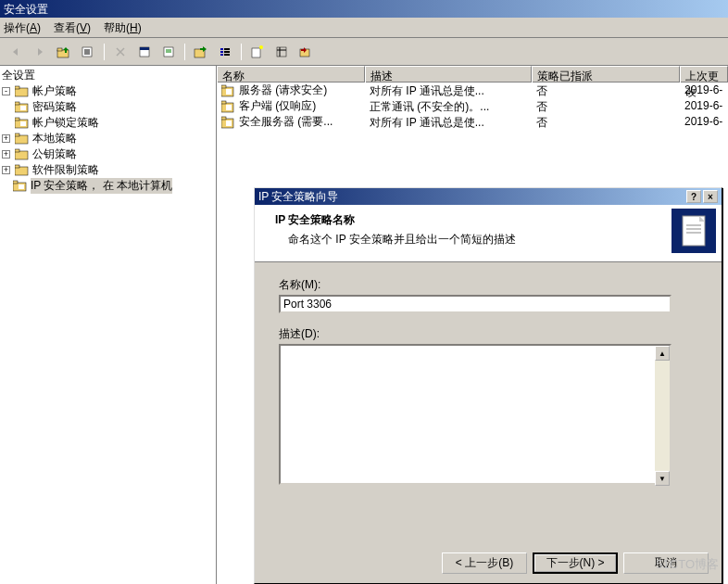 This screenshot has width=728, height=584. I want to click on collapse-icon: -, so click(6, 91).